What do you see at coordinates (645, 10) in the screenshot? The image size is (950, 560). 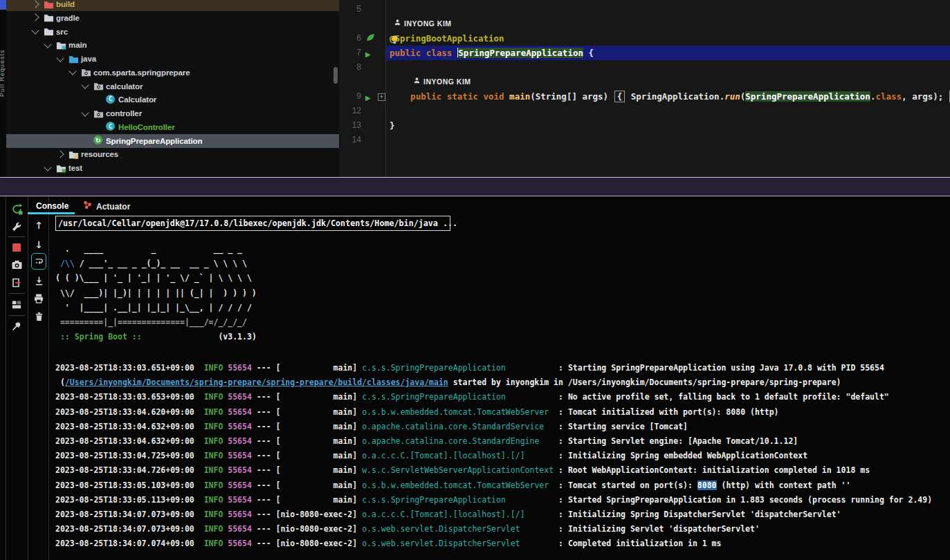 I see `editor-line-5: 5` at bounding box center [645, 10].